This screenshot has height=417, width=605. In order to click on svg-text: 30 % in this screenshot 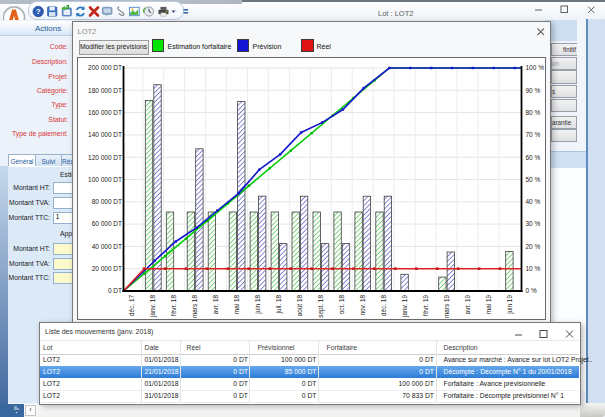, I will do `click(534, 224)`.